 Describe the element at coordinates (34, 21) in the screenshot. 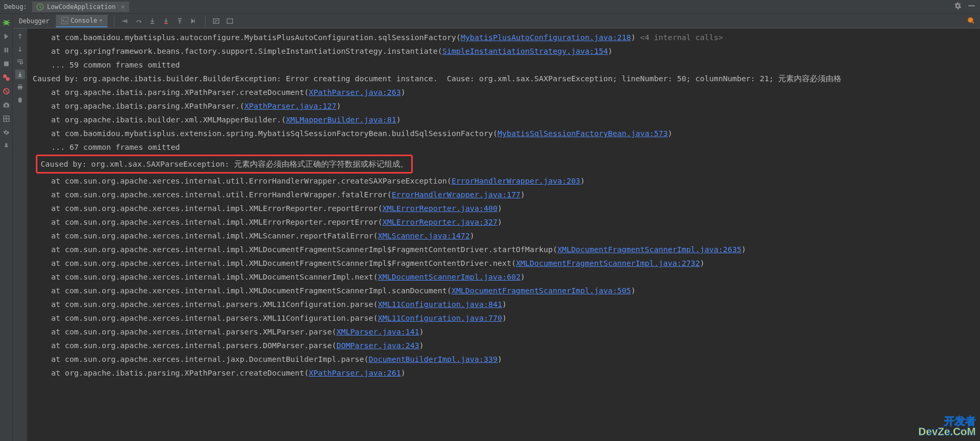

I see `tab-debugger: Debugger` at that location.